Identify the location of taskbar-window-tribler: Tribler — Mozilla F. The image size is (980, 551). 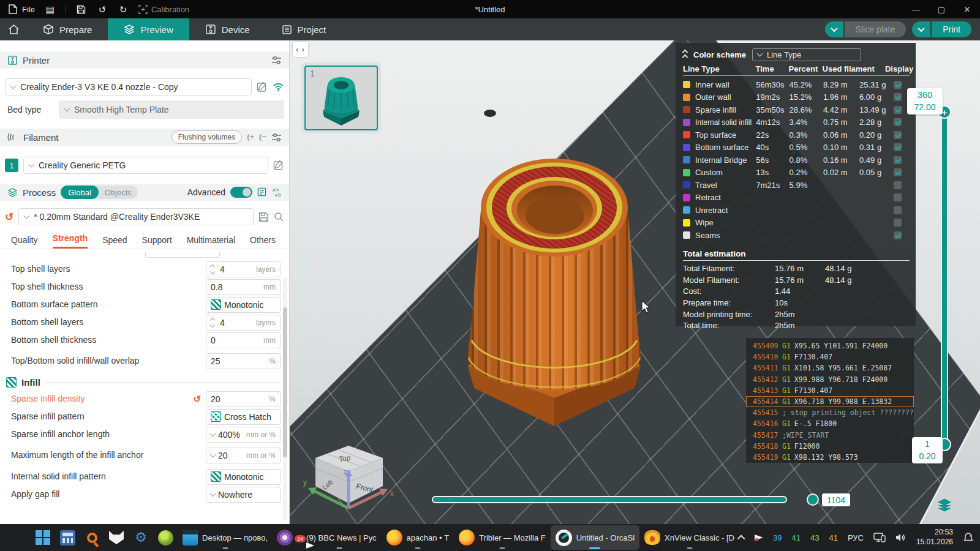
(502, 538).